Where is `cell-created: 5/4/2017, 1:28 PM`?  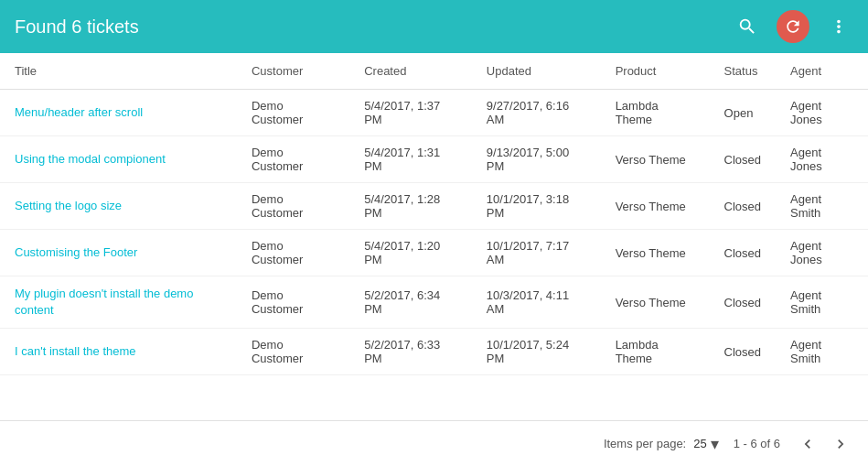 cell-created: 5/4/2017, 1:28 PM is located at coordinates (411, 207).